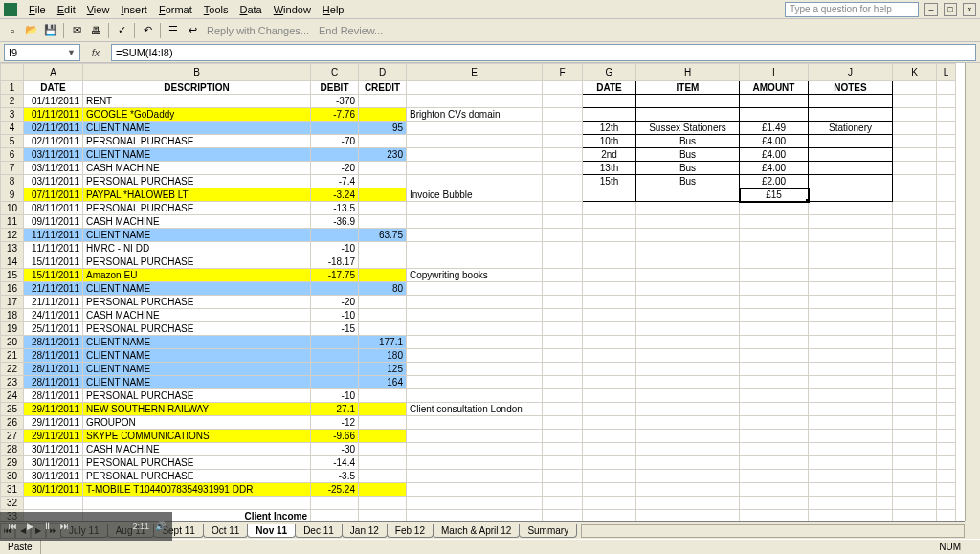  What do you see at coordinates (12, 316) in the screenshot?
I see `row-header: 18` at bounding box center [12, 316].